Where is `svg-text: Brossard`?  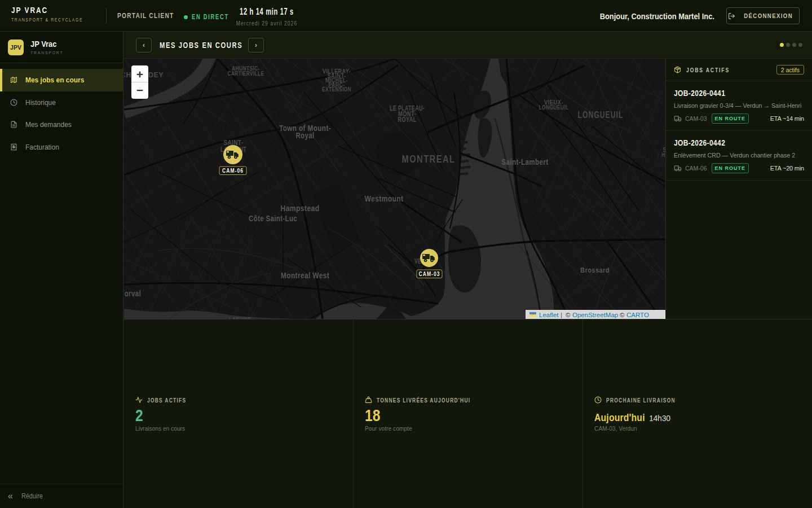 svg-text: Brossard is located at coordinates (595, 270).